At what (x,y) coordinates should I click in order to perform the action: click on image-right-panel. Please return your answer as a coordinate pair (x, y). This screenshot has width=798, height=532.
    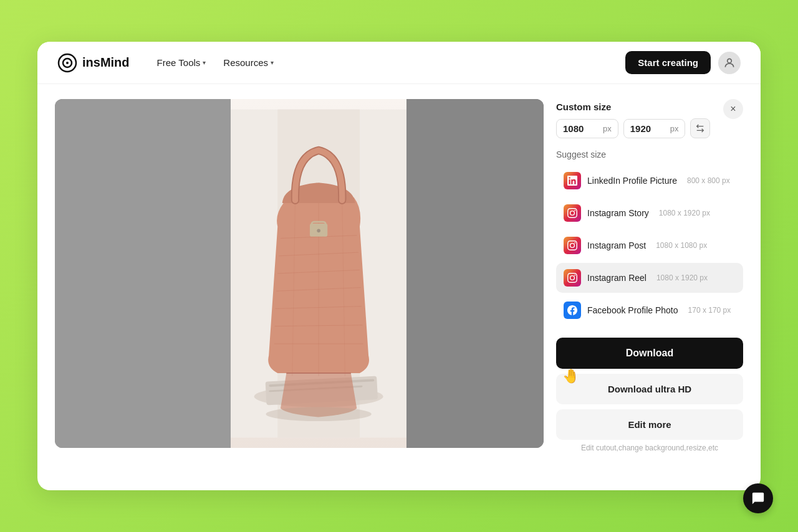
    Looking at the image, I should click on (475, 273).